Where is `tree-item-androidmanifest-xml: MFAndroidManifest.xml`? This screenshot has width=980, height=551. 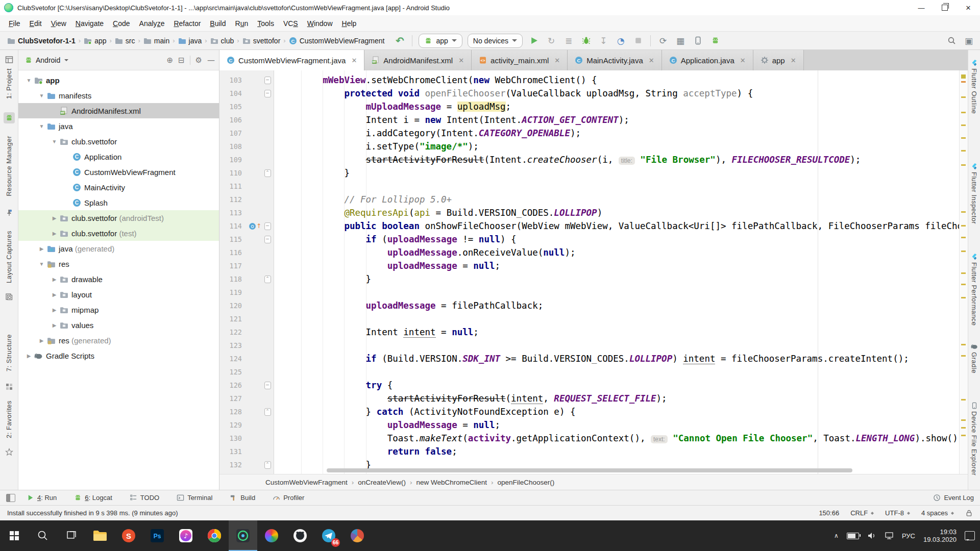
tree-item-androidmanifest-xml: MFAndroidManifest.xml is located at coordinates (118, 111).